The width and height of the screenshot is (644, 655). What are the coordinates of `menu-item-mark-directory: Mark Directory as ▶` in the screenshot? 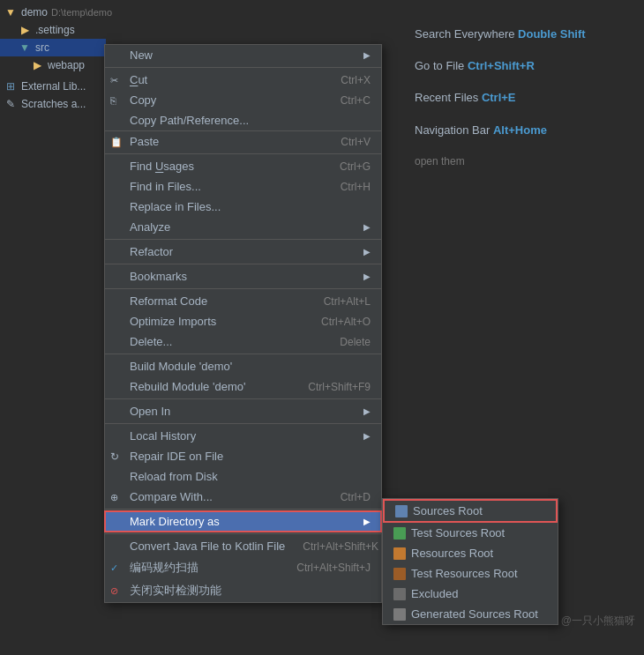 It's located at (243, 522).